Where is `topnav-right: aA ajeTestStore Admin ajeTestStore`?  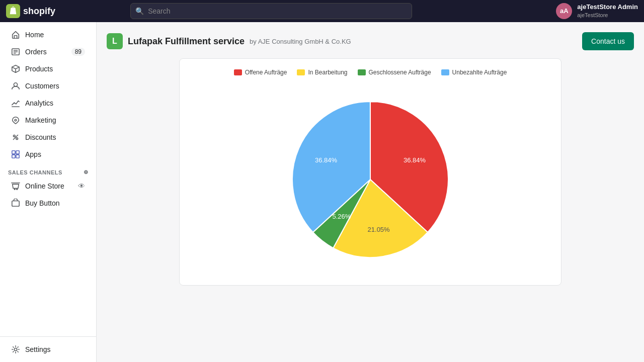
topnav-right: aA ajeTestStore Admin ajeTestStore is located at coordinates (597, 11).